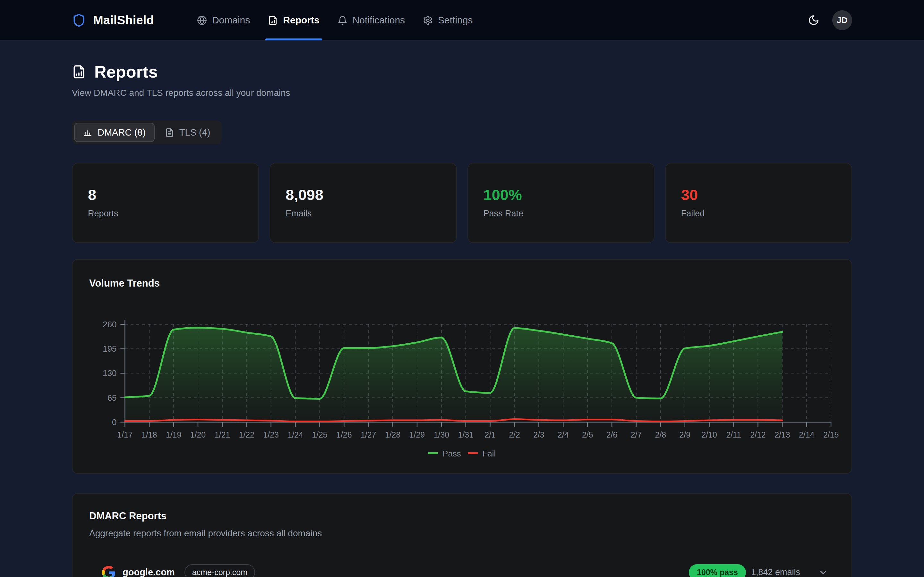 The width and height of the screenshot is (924, 577). Describe the element at coordinates (636, 435) in the screenshot. I see `svg-text: 2/7` at that location.